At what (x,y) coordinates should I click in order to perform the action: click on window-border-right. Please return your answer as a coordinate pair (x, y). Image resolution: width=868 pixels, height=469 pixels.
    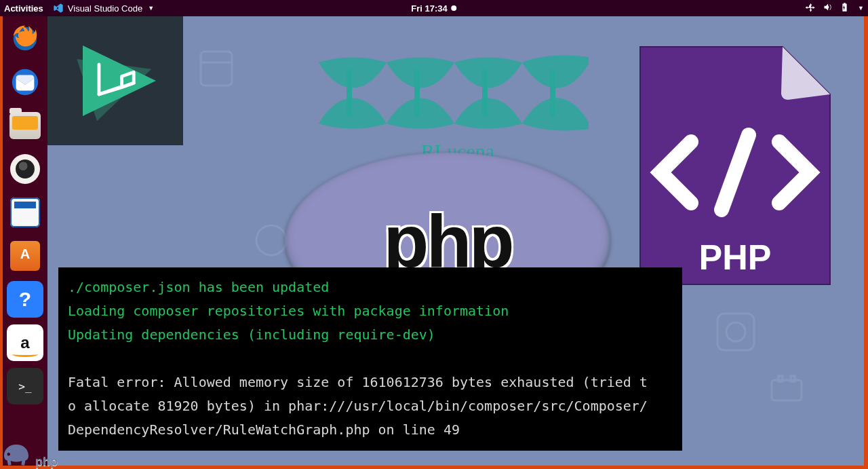
    Looking at the image, I should click on (866, 243).